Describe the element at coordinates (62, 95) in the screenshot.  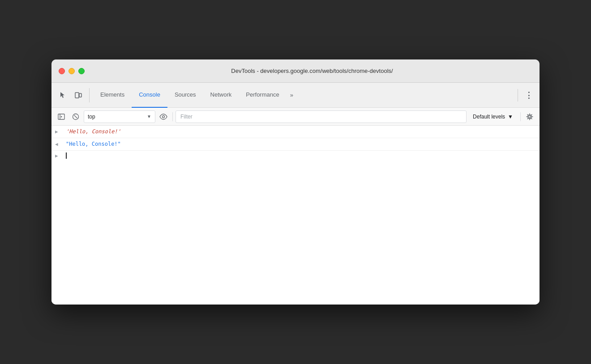
I see `cursor-icon` at that location.